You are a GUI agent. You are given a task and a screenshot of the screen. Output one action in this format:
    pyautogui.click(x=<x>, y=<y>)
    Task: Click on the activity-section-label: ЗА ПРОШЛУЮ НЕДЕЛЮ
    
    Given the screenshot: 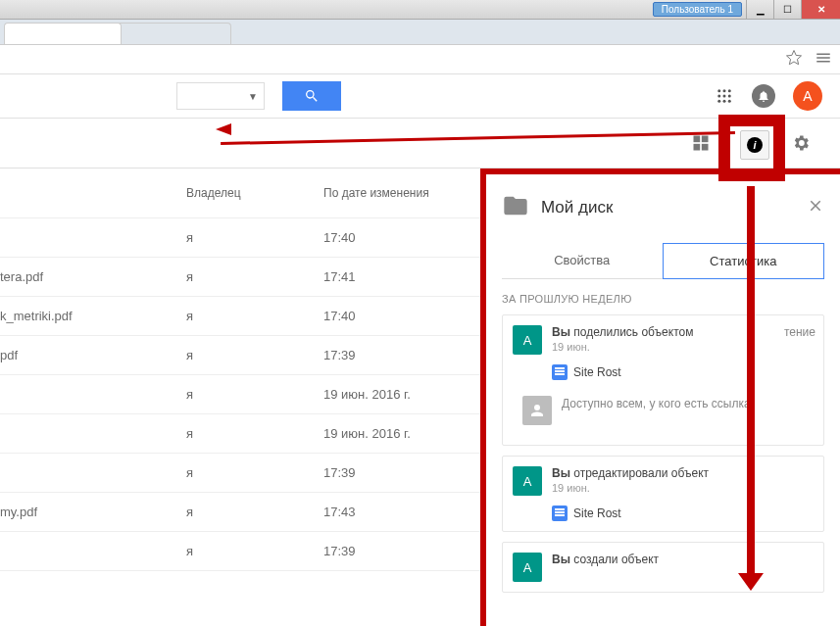 What is the action you would take?
    pyautogui.click(x=663, y=299)
    